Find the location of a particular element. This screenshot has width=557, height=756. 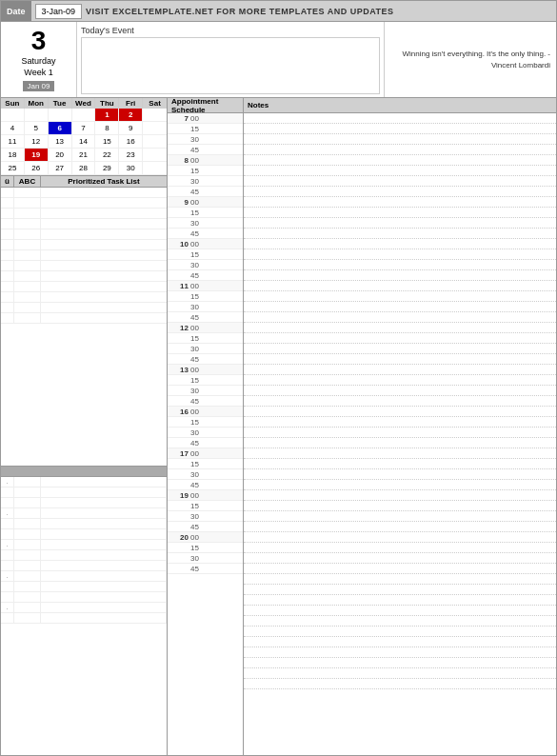

cal-day-cell: 27 is located at coordinates (61, 169).